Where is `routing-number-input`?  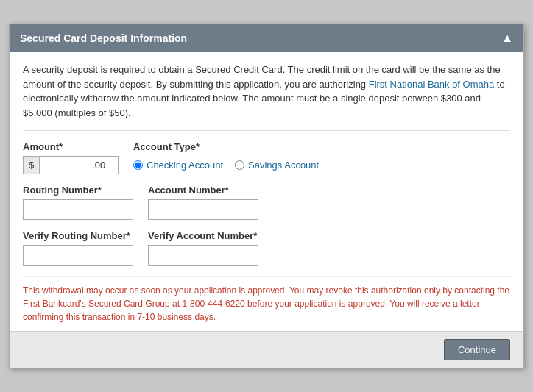
routing-number-input is located at coordinates (78, 210).